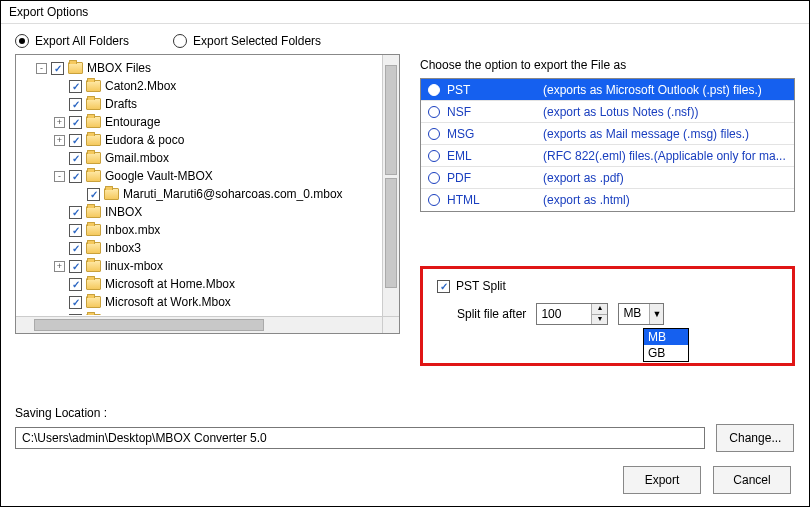 This screenshot has height=507, width=810. What do you see at coordinates (608, 134) in the screenshot?
I see `format-option-msg: MSG(exports as Mail message (.msg) files…` at bounding box center [608, 134].